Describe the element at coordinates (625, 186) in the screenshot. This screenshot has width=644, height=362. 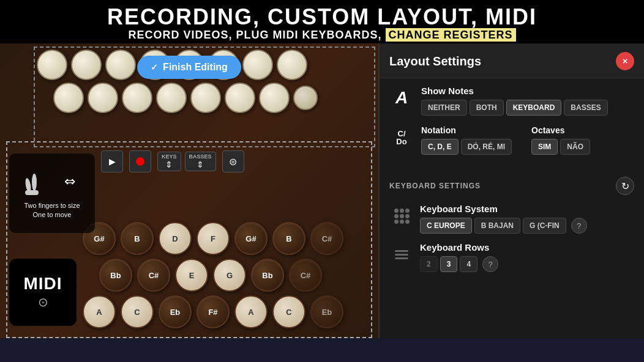
I see `refresh-button: ↻` at that location.